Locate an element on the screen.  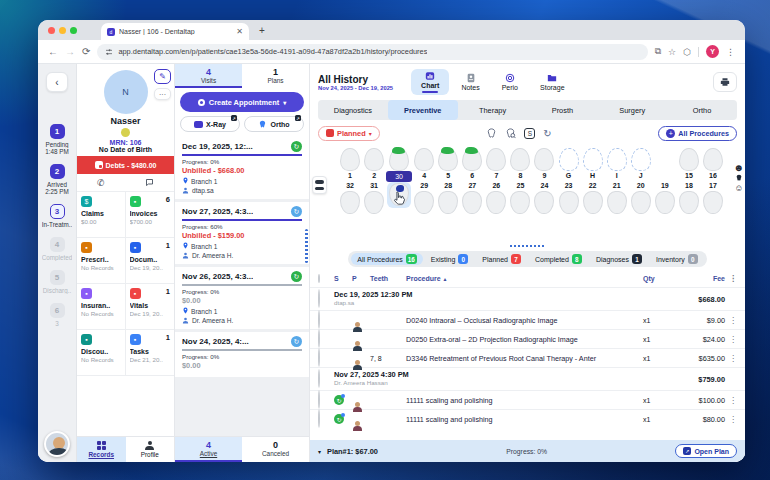
face-outline-icon: ☺ is located at coordinates (738, 188).